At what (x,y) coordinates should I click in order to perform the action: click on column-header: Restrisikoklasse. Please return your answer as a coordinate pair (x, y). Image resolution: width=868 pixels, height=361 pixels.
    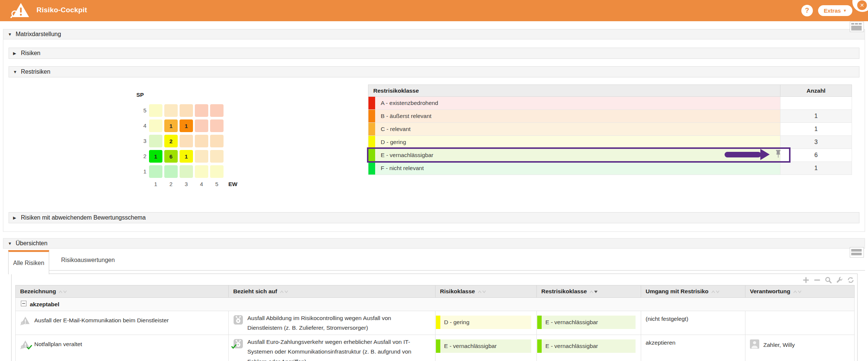
    Looking at the image, I should click on (589, 292).